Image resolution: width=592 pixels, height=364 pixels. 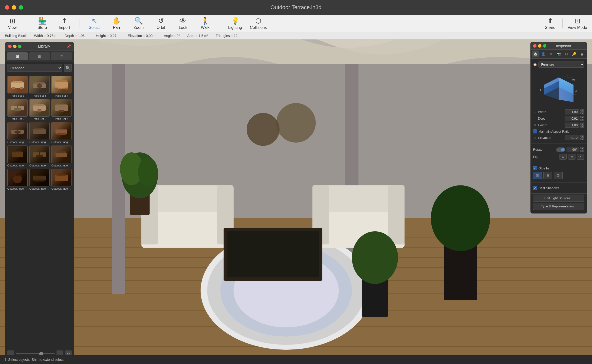 I want to click on height-up: ▲, so click(x=582, y=124).